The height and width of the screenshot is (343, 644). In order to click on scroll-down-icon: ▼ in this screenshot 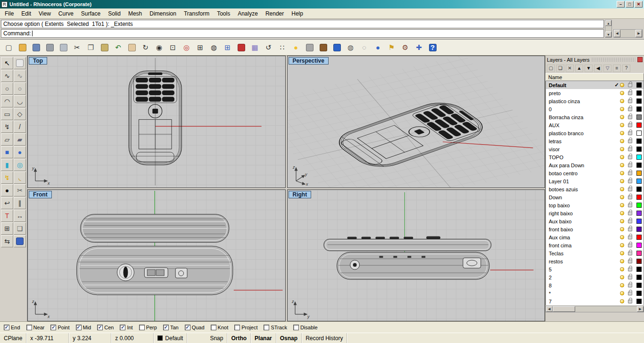, I will do `click(608, 34)`.